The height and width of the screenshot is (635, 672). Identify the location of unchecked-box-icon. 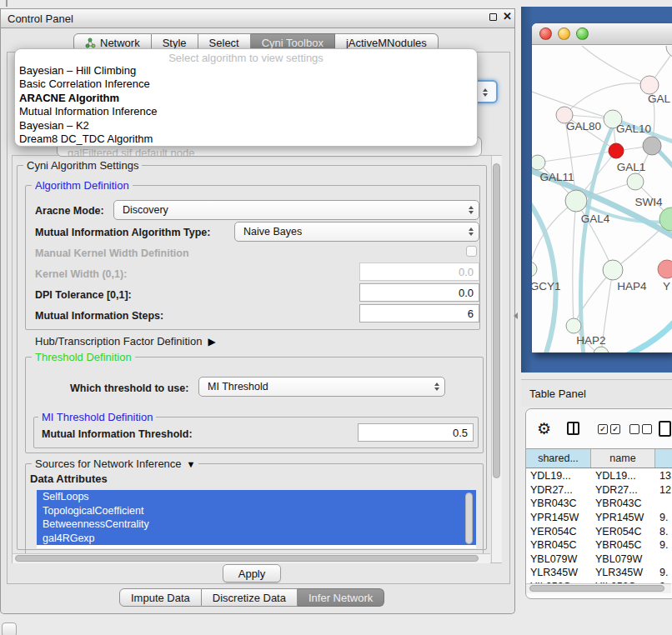
(647, 429).